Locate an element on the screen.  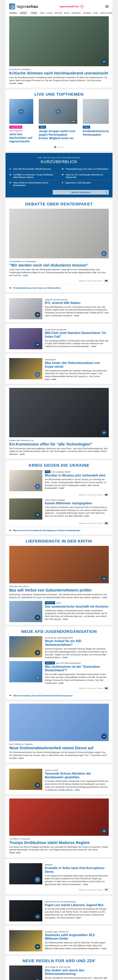
story-title: Bas will Verbot von Subunternehmern prüf… is located at coordinates (59, 590).